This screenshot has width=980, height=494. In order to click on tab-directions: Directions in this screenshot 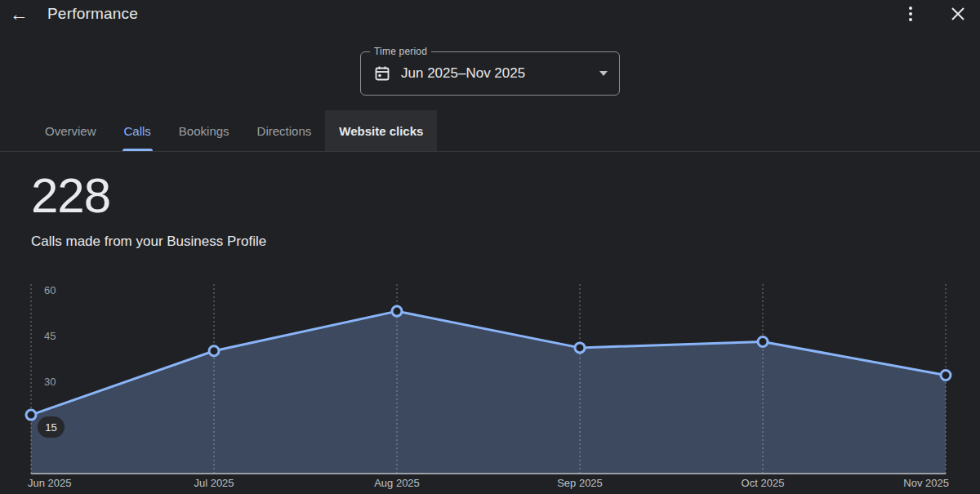, I will do `click(284, 131)`.